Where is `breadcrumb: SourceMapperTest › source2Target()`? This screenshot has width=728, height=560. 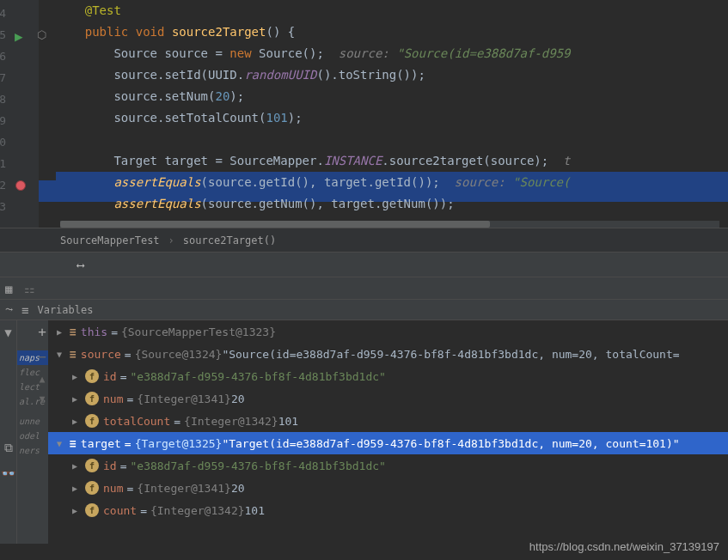
breadcrumb: SourceMapperTest › source2Target() is located at coordinates (364, 240).